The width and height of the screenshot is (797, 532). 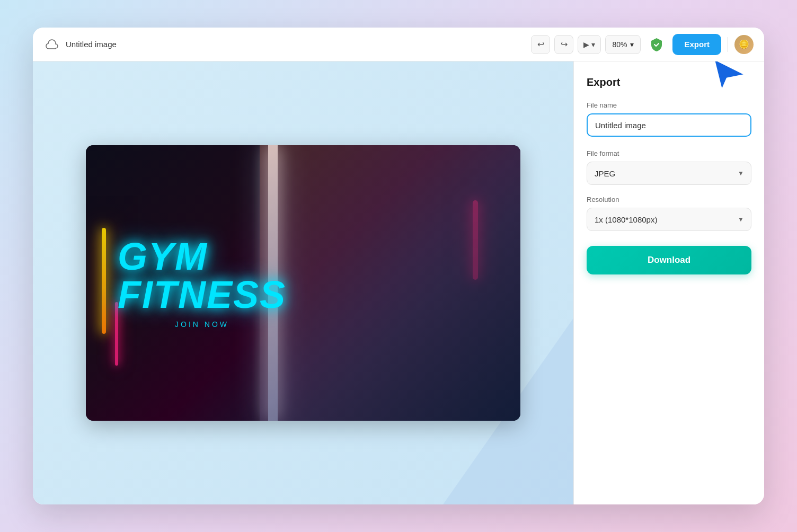 I want to click on file-name-input, so click(x=669, y=125).